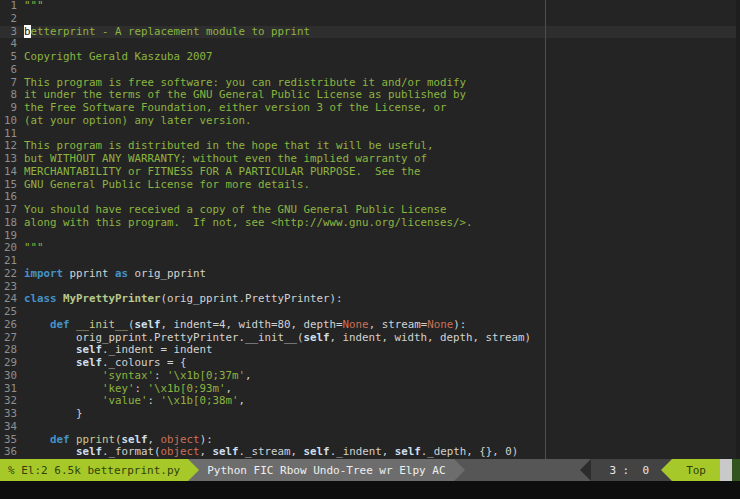  Describe the element at coordinates (118, 58) in the screenshot. I see `code-text: Copyright Gerald Kaszuba 2007` at that location.